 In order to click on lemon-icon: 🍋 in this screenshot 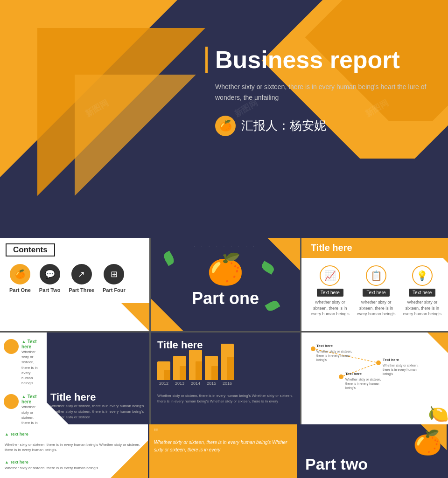, I will do `click(438, 414)`.